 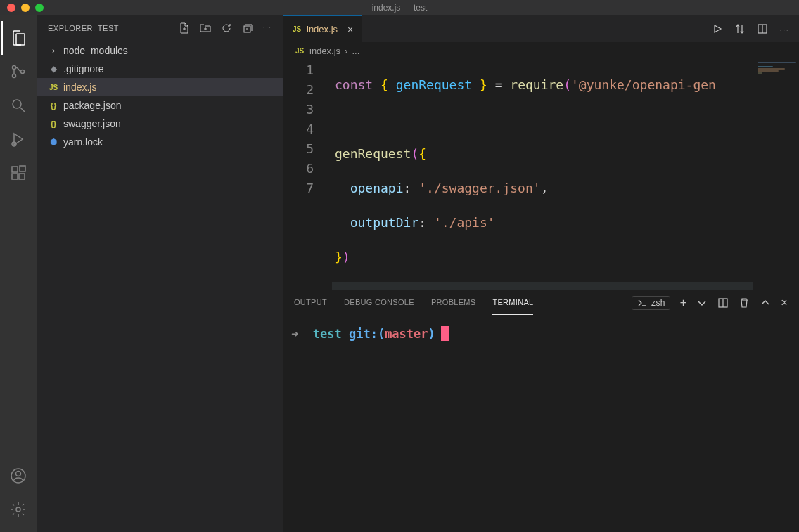 What do you see at coordinates (307, 175) in the screenshot?
I see `line-gutter: 1 2 3 4 5 6 7` at bounding box center [307, 175].